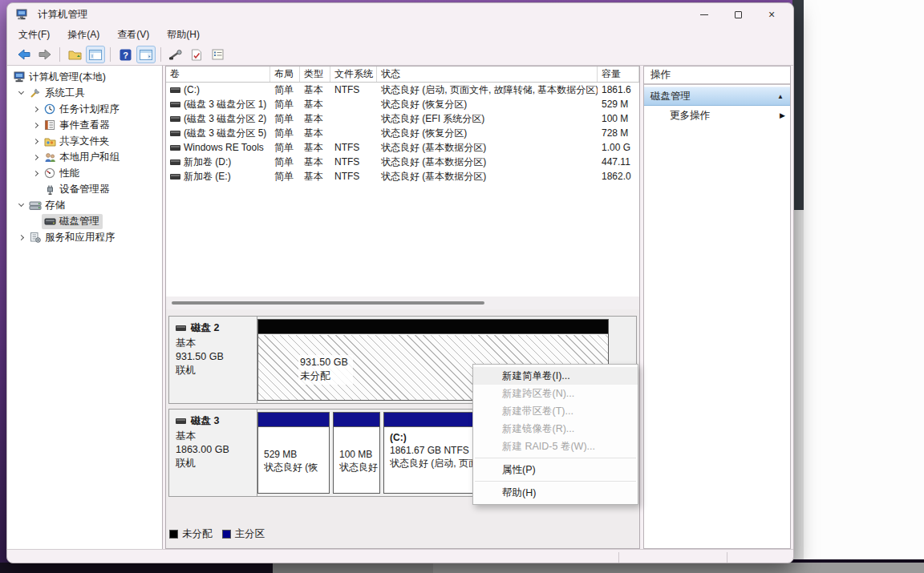  Describe the element at coordinates (488, 74) in the screenshot. I see `column-header-status: 状态` at that location.